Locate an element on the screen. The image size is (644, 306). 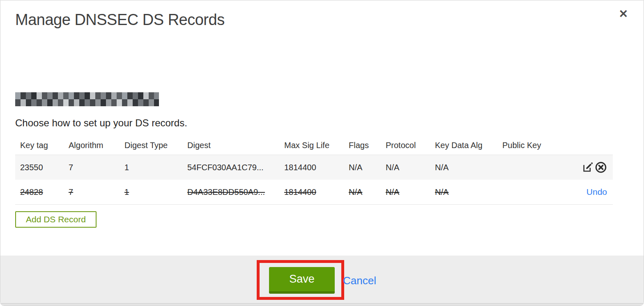
column-header: Protocol is located at coordinates (405, 145).